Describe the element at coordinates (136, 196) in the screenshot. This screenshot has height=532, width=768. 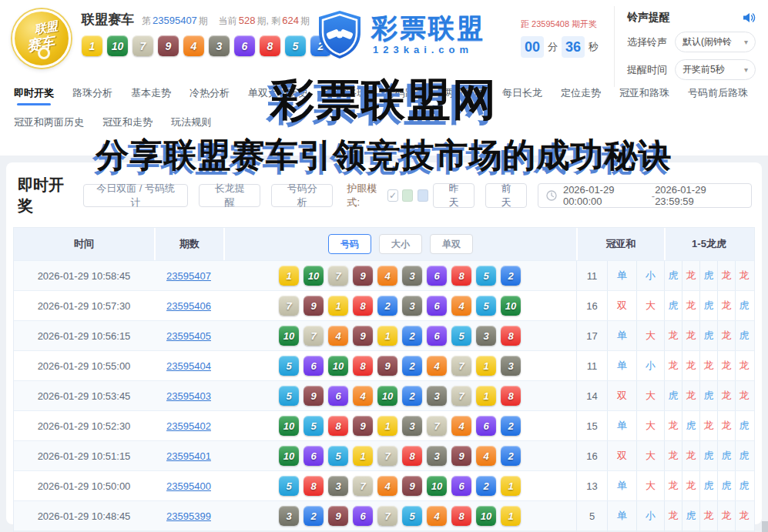
I see `today-stats-button: 今日双面 / 号码统计` at that location.